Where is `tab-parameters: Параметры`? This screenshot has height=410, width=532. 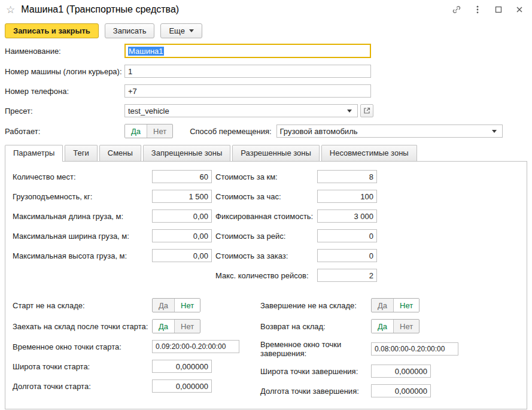
tab-parameters: Параметры is located at coordinates (34, 153).